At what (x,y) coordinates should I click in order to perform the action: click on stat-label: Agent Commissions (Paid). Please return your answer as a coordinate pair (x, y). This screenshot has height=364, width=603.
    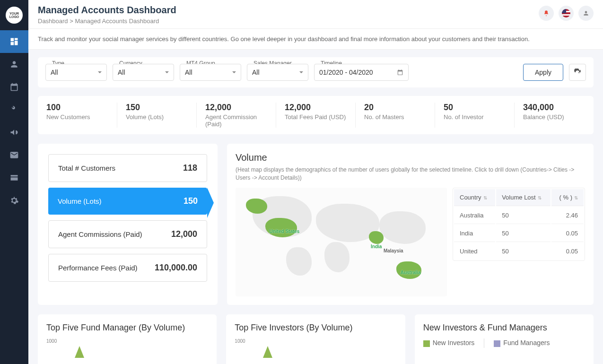
    Looking at the image, I should click on (100, 234).